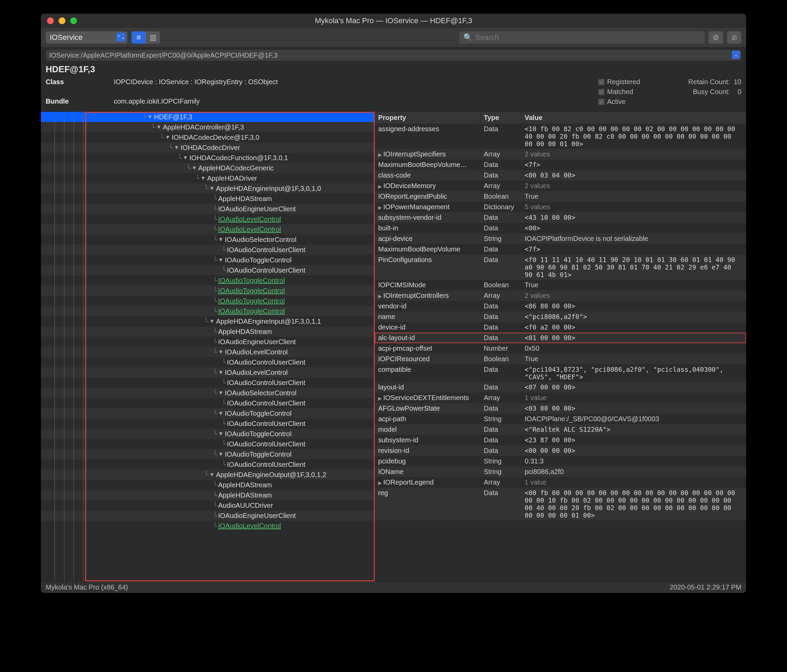 This screenshot has width=787, height=672. I want to click on col-type: Type, so click(501, 118).